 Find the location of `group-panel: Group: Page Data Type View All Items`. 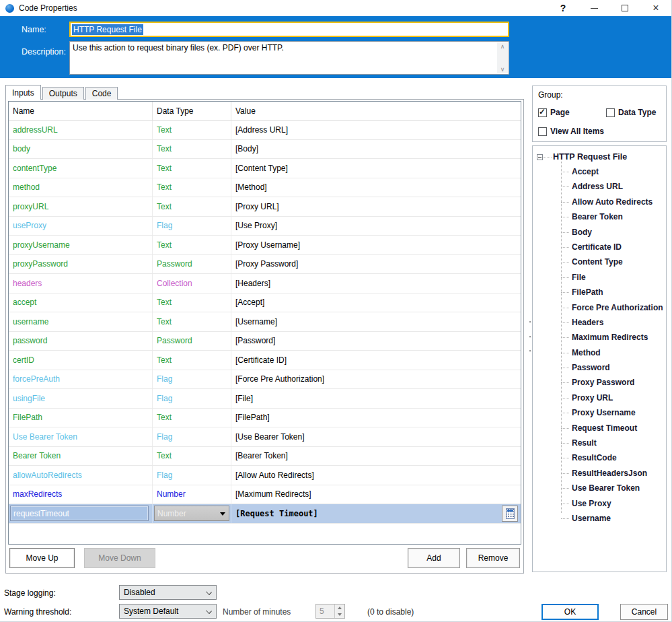

group-panel: Group: Page Data Type View All Items is located at coordinates (599, 114).